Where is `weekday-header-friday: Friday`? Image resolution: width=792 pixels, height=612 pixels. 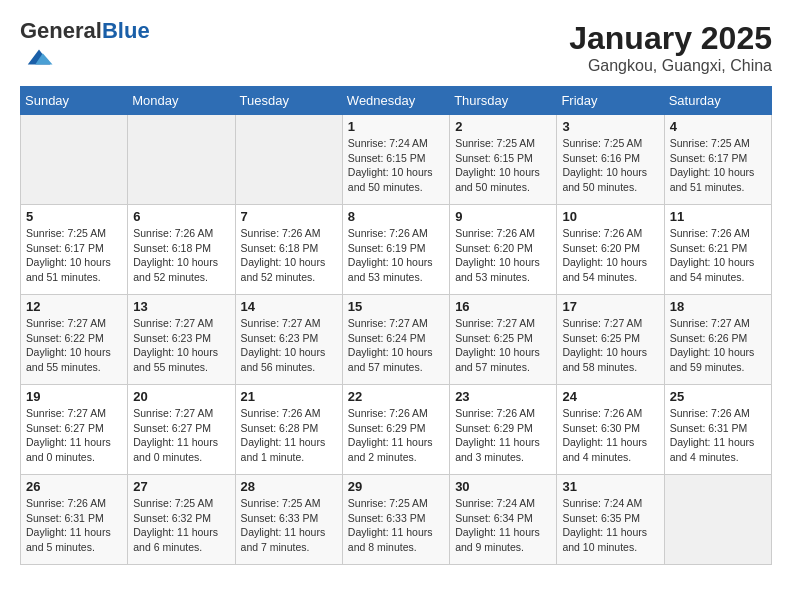
weekday-header-friday: Friday is located at coordinates (610, 101).